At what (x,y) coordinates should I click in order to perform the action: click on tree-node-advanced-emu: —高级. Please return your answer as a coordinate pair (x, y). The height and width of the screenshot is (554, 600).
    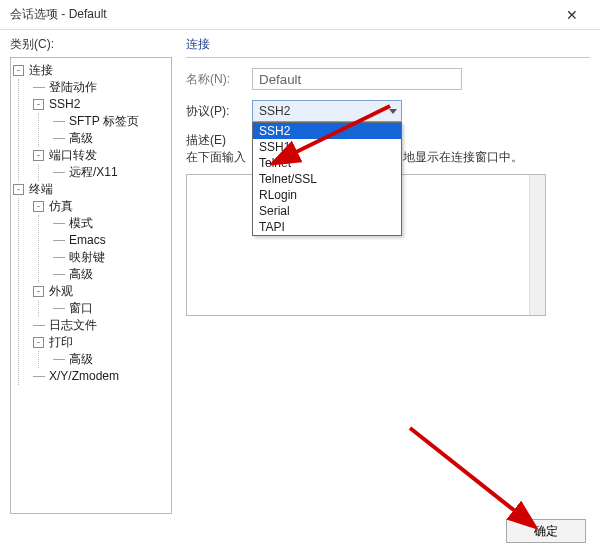
    Looking at the image, I should click on (111, 274).